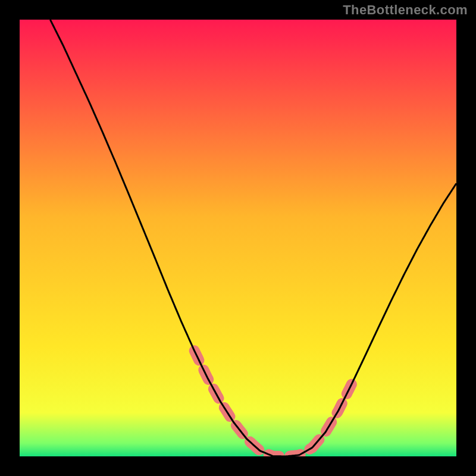 This screenshot has width=476, height=476. Describe the element at coordinates (405, 10) in the screenshot. I see `attribution-label: TheBottleneck.com` at that location.